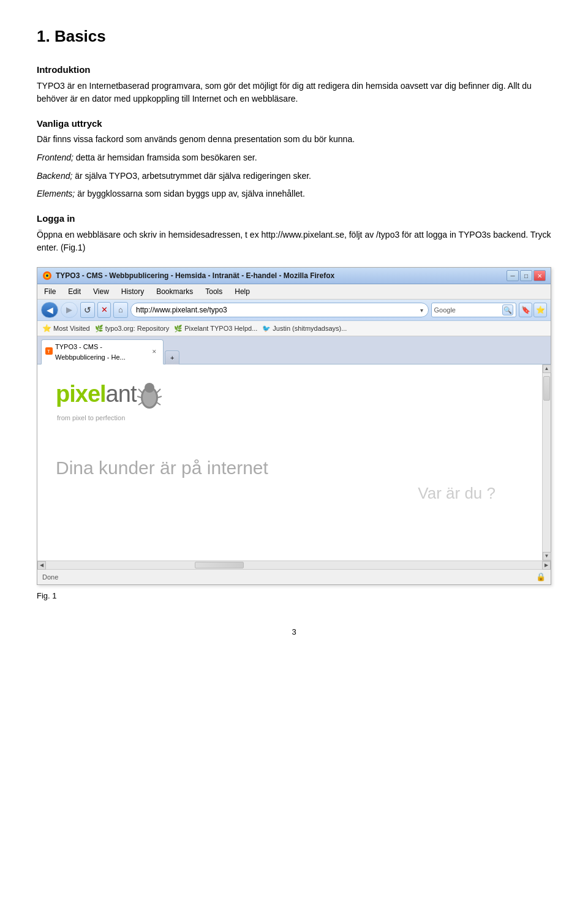 The width and height of the screenshot is (588, 906). Describe the element at coordinates (479, 310) in the screenshot. I see `search-input` at that location.